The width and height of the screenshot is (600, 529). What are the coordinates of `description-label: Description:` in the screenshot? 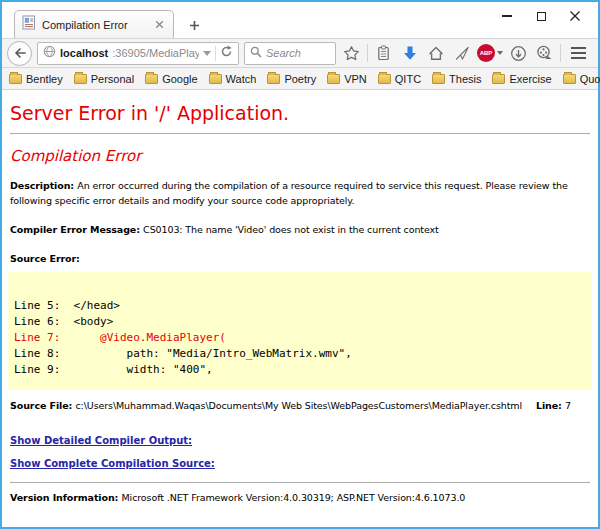 It's located at (44, 186).